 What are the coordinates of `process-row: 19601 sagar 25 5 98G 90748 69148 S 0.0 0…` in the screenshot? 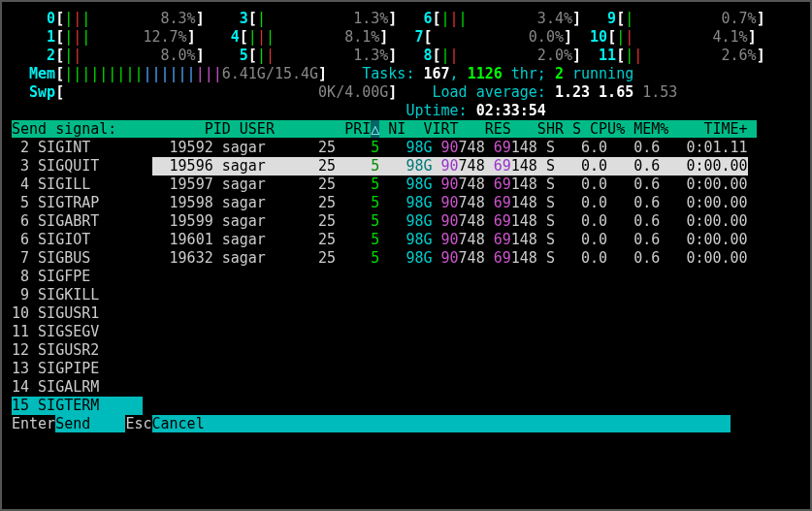 It's located at (450, 240).